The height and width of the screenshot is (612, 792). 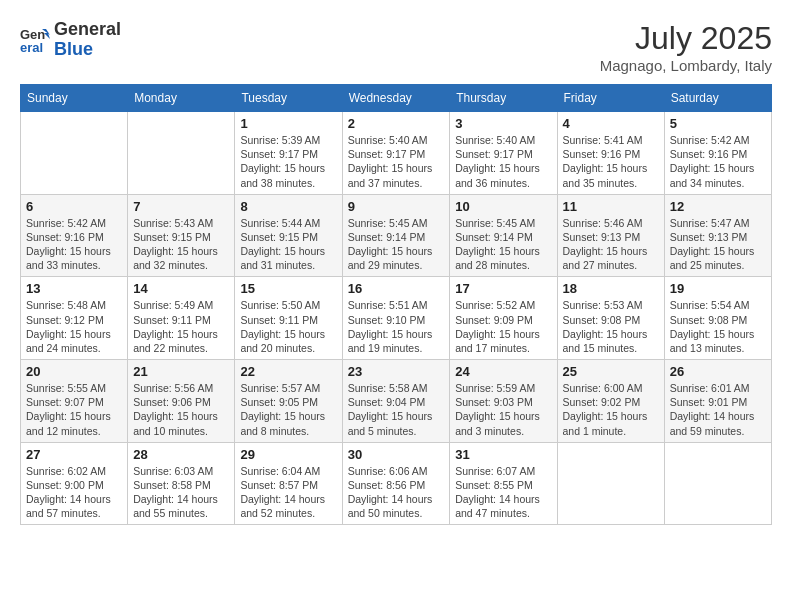 I want to click on weekday-header: Tuesday, so click(x=288, y=98).